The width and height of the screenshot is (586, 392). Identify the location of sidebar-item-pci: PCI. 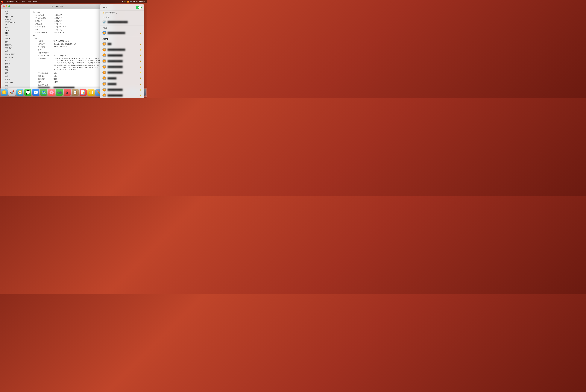
(16, 25).